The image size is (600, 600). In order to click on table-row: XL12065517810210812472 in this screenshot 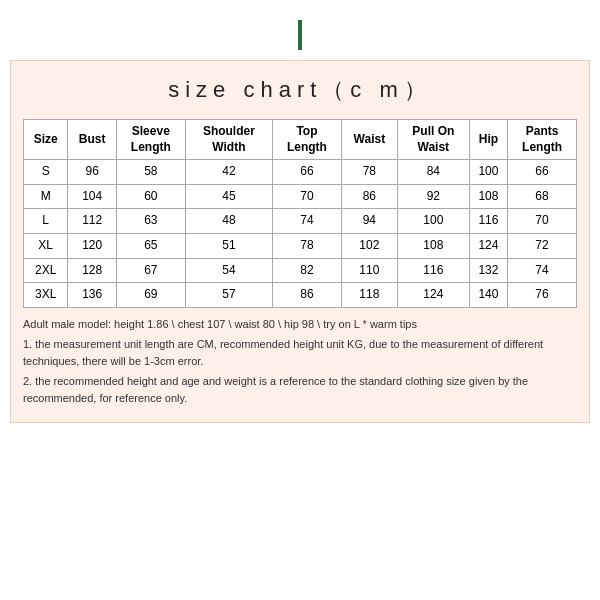, I will do `click(300, 246)`.